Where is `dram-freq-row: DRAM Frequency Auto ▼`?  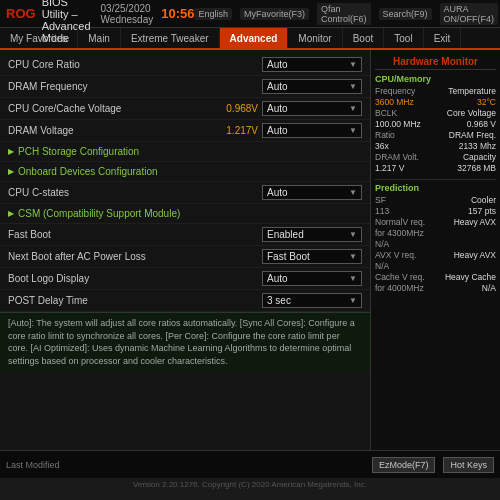 dram-freq-row: DRAM Frequency Auto ▼ is located at coordinates (185, 87).